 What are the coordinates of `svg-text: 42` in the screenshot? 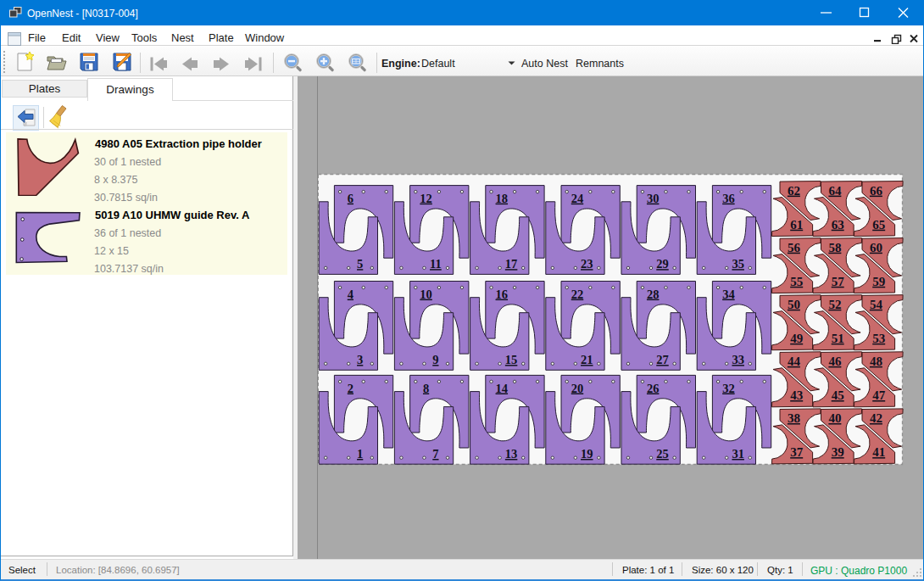 It's located at (877, 418).